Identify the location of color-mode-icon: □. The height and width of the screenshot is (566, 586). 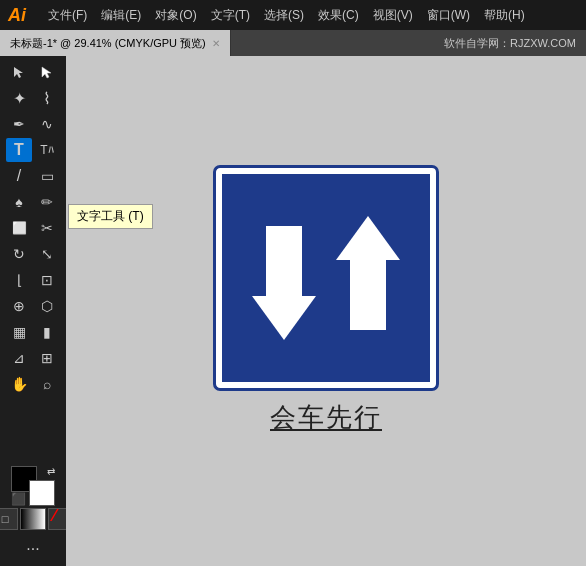
(9, 519).